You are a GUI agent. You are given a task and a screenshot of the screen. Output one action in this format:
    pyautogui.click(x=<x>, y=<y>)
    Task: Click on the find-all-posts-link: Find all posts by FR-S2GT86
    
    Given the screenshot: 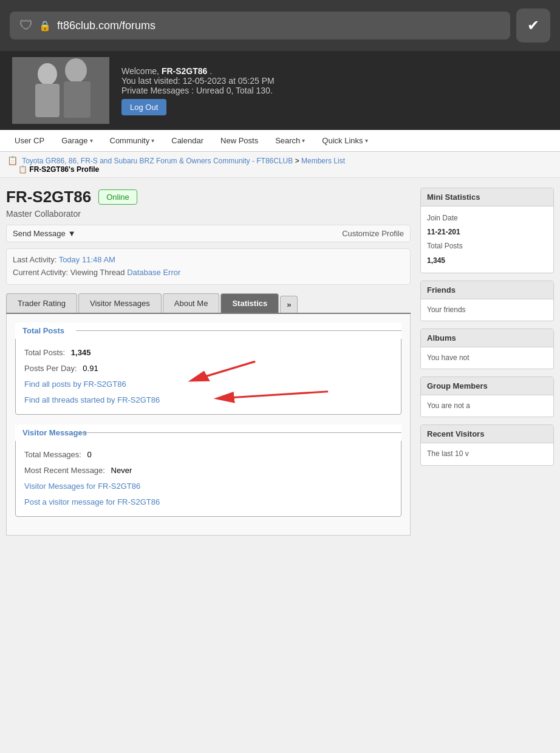 What is the action you would take?
    pyautogui.click(x=75, y=384)
    